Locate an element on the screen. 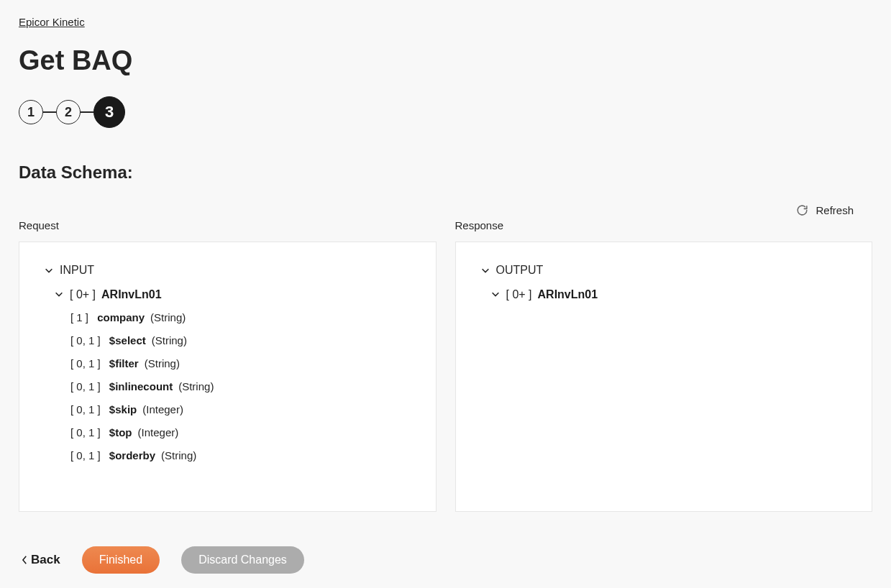 This screenshot has width=891, height=588. root-label: INPUT is located at coordinates (77, 270).